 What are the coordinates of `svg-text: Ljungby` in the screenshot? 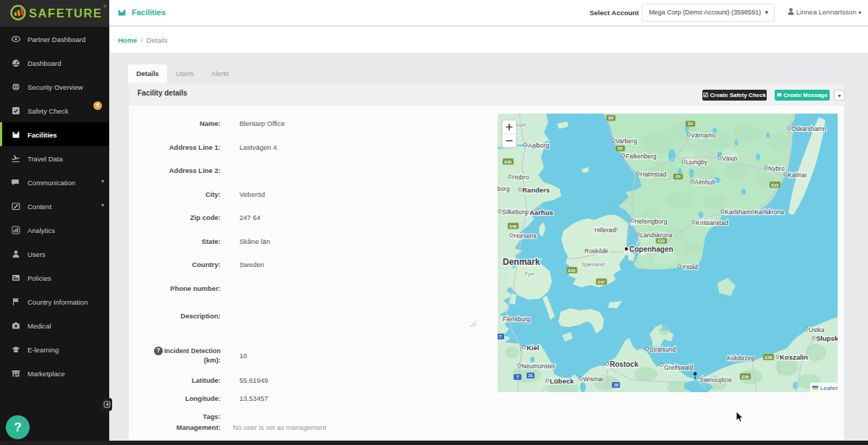 It's located at (697, 162).